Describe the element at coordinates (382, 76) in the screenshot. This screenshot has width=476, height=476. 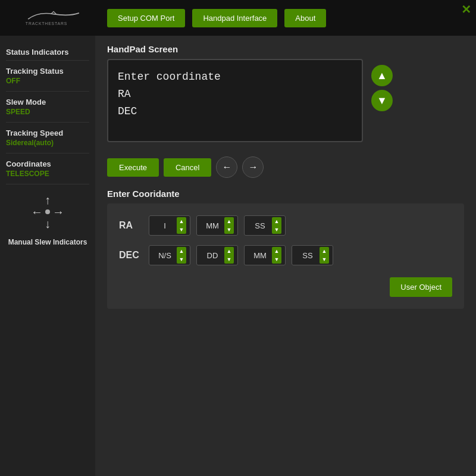
I see `scroll-up-button: ▲` at that location.